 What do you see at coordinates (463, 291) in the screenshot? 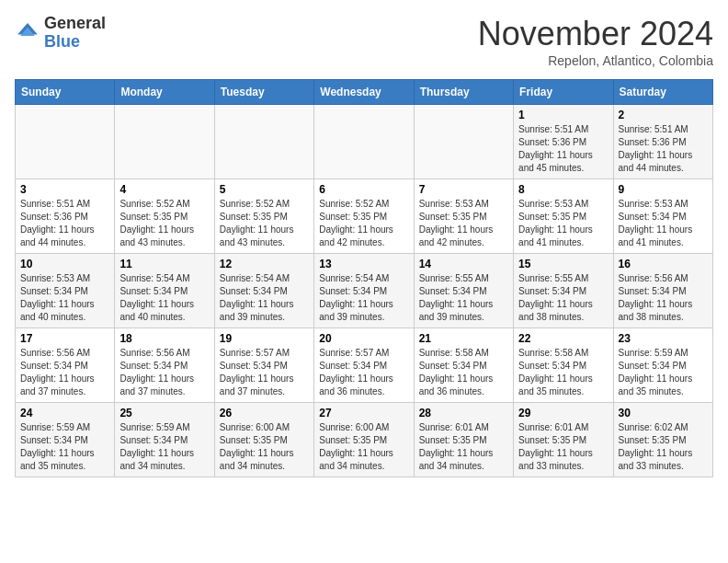
I see `day-cell: 14Sunrise: 5:55 AM Sunset: 5:34 PM Dayli…` at bounding box center [463, 291].